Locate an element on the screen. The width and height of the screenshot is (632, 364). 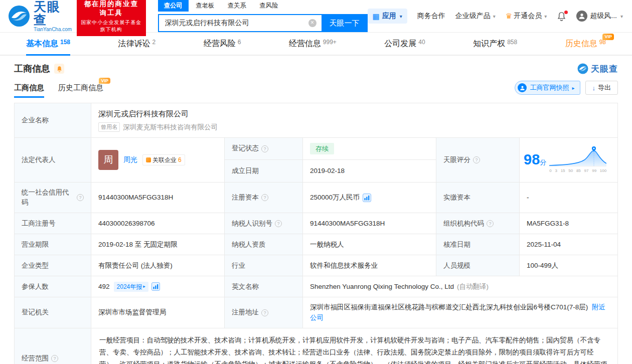
capital-trend-icon is located at coordinates (367, 198).